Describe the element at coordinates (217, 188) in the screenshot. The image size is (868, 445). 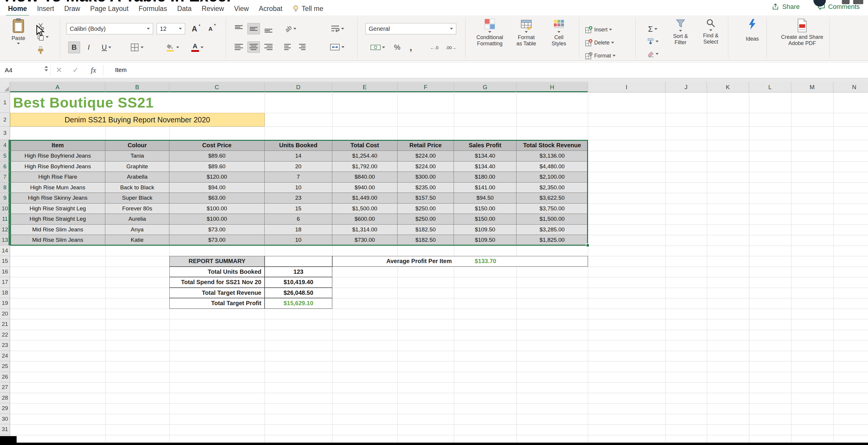
I see `table-cell: $94.00` at that location.